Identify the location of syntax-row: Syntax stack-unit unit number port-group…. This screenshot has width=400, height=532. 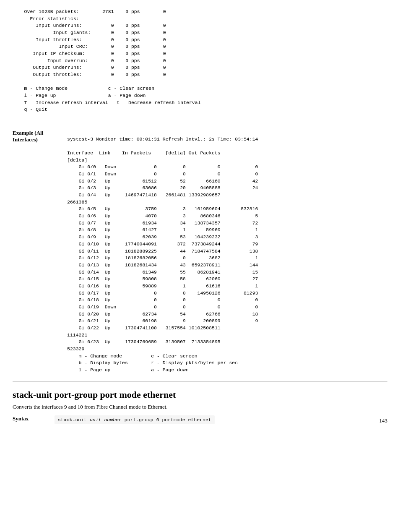
(200, 420).